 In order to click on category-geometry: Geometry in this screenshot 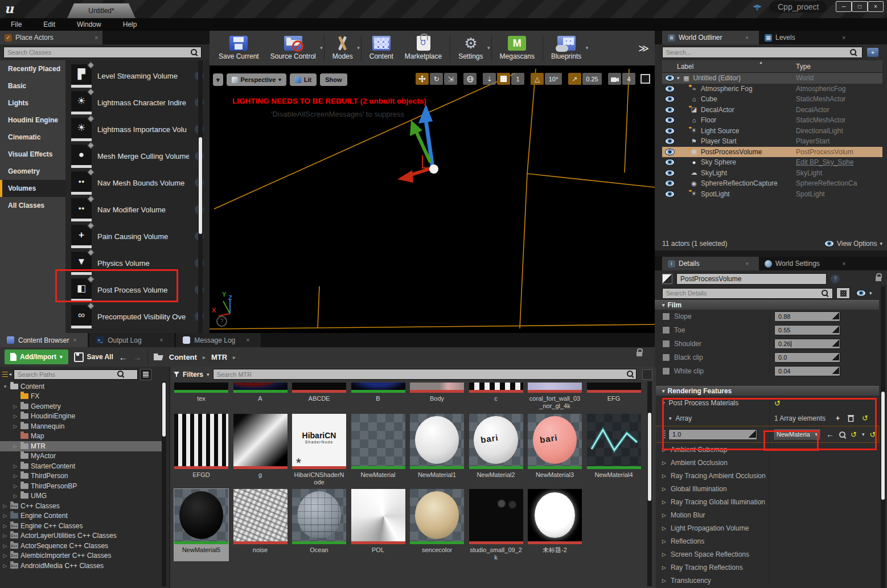, I will do `click(33, 171)`.